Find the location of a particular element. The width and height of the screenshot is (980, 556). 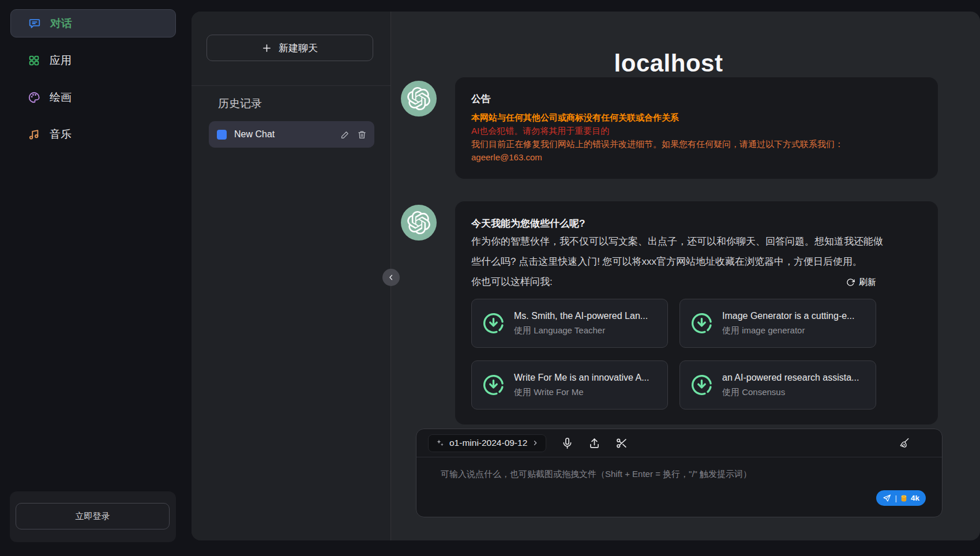

login-button: 立即登录 is located at coordinates (92, 516).